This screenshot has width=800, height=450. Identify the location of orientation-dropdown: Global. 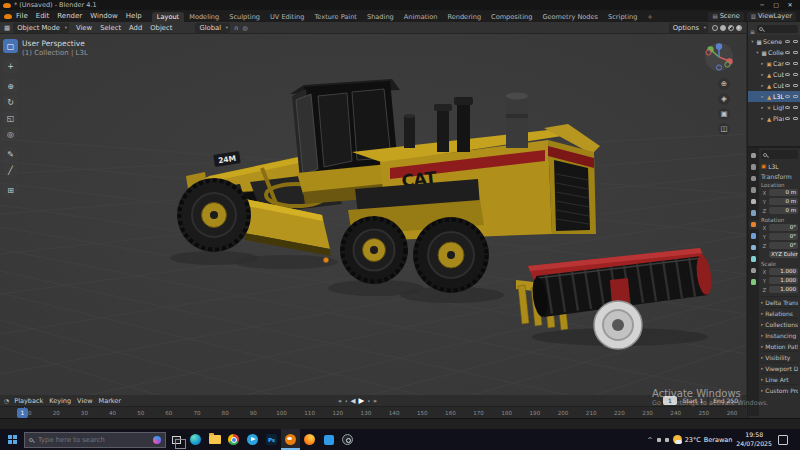
(212, 28).